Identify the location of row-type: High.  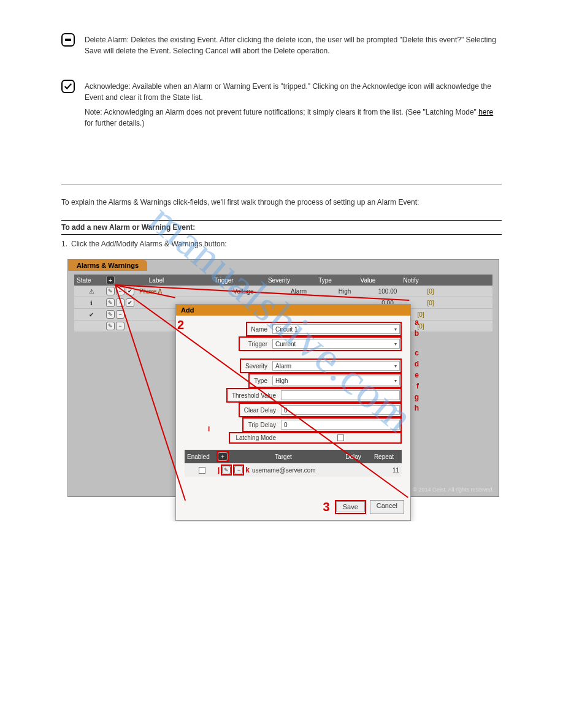
(345, 292).